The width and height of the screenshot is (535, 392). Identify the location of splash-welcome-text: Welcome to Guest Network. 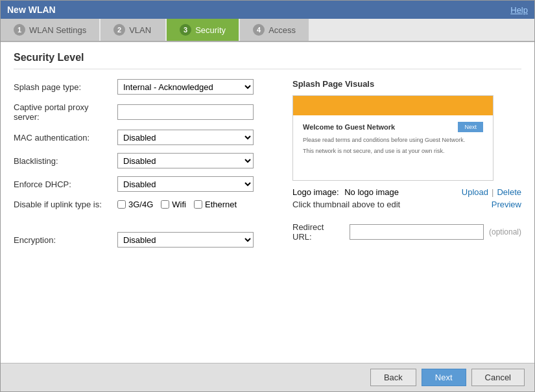
(349, 127).